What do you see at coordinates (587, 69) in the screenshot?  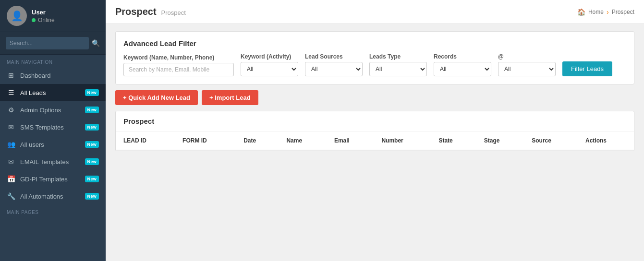 I see `filter-button-container: Filter Leads` at bounding box center [587, 69].